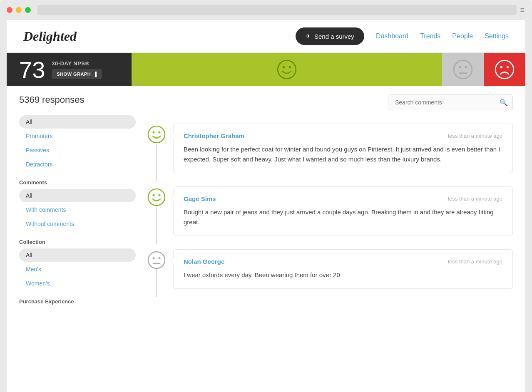 This screenshot has height=392, width=532. Describe the element at coordinates (77, 100) in the screenshot. I see `responses-count: 5369 responses` at that location.